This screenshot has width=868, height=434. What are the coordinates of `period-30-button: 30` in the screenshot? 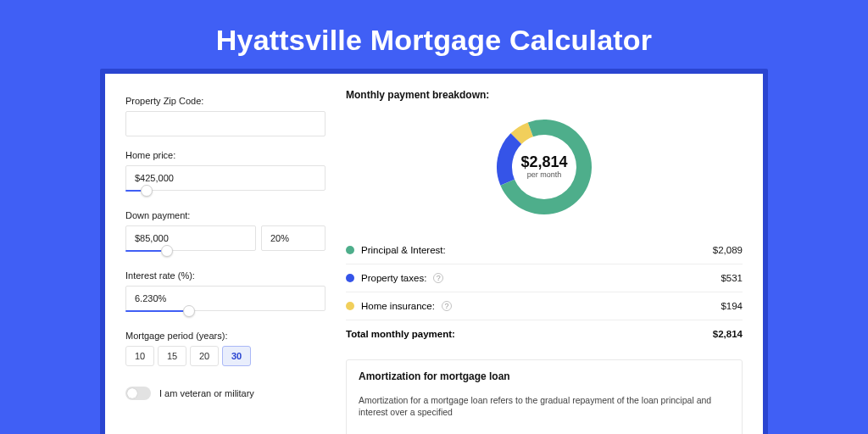 It's located at (236, 356).